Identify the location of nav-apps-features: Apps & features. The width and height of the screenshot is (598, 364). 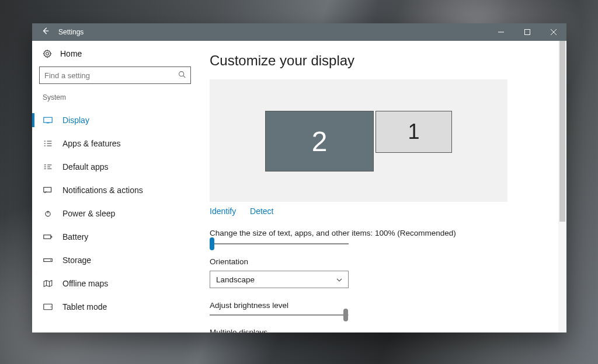
(115, 144).